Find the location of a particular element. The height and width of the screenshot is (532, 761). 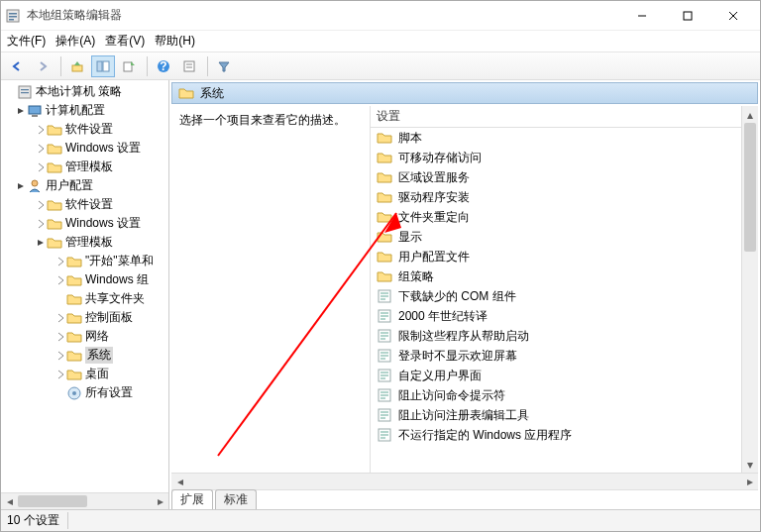

tree-computer-config: 计算机配置 is located at coordinates (85, 111).